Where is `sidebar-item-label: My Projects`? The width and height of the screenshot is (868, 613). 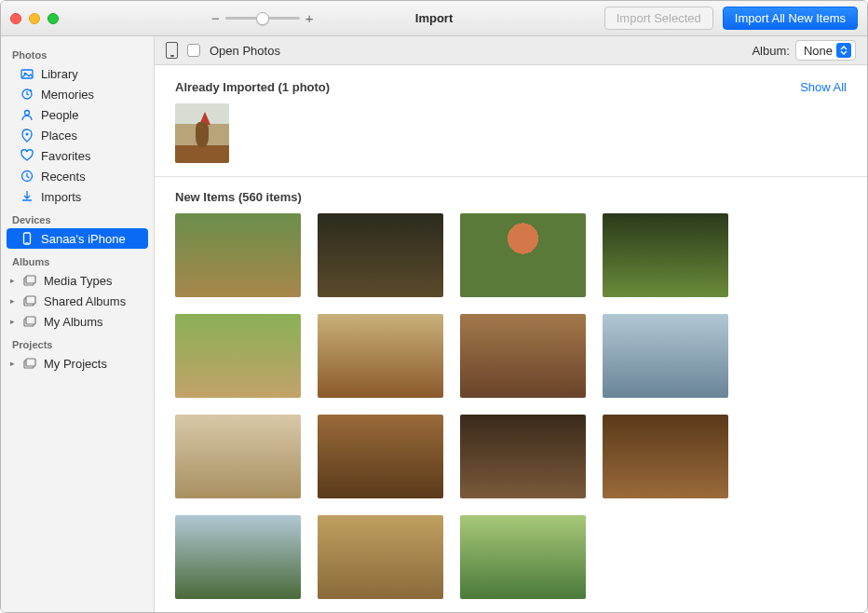
sidebar-item-label: My Projects is located at coordinates (75, 363).